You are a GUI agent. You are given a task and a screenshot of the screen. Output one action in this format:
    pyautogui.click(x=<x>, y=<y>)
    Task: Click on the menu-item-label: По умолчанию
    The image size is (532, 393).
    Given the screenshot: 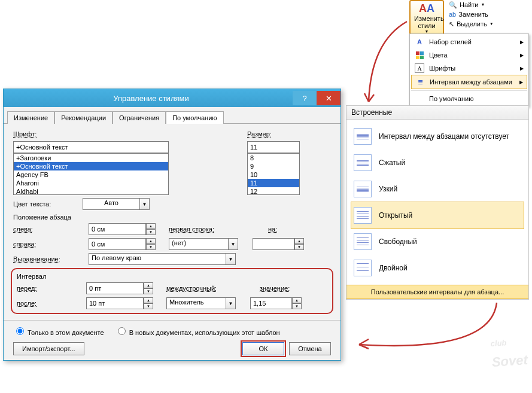 What is the action you would take?
    pyautogui.click(x=451, y=99)
    